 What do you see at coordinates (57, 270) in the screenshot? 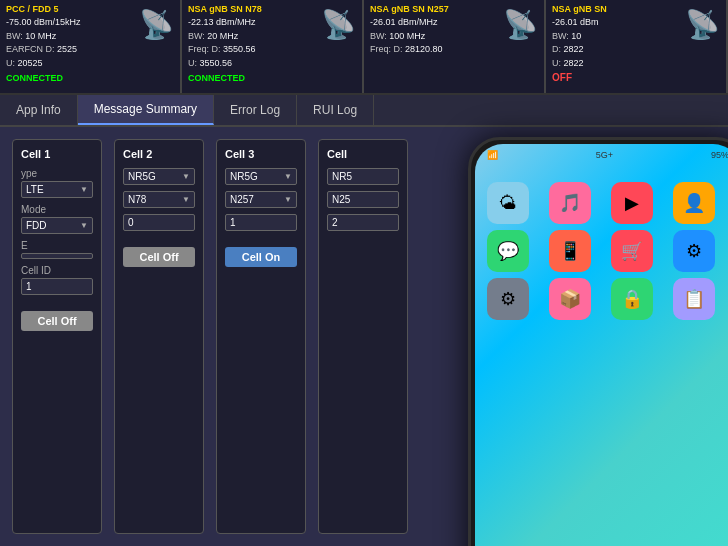
I see `cell1-cellid-label: Cell ID` at bounding box center [57, 270].